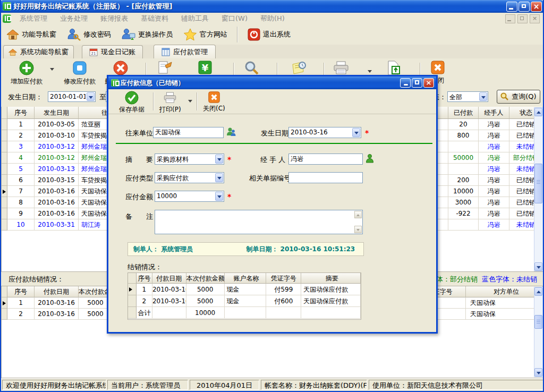 The height and width of the screenshot is (392, 544). What do you see at coordinates (52, 69) in the screenshot?
I see `add-dropdown-arrow` at bounding box center [52, 69].